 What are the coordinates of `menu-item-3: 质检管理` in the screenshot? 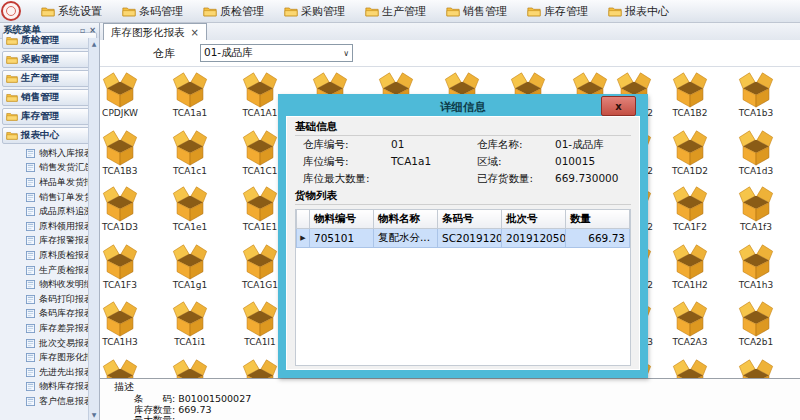 It's located at (234, 12).